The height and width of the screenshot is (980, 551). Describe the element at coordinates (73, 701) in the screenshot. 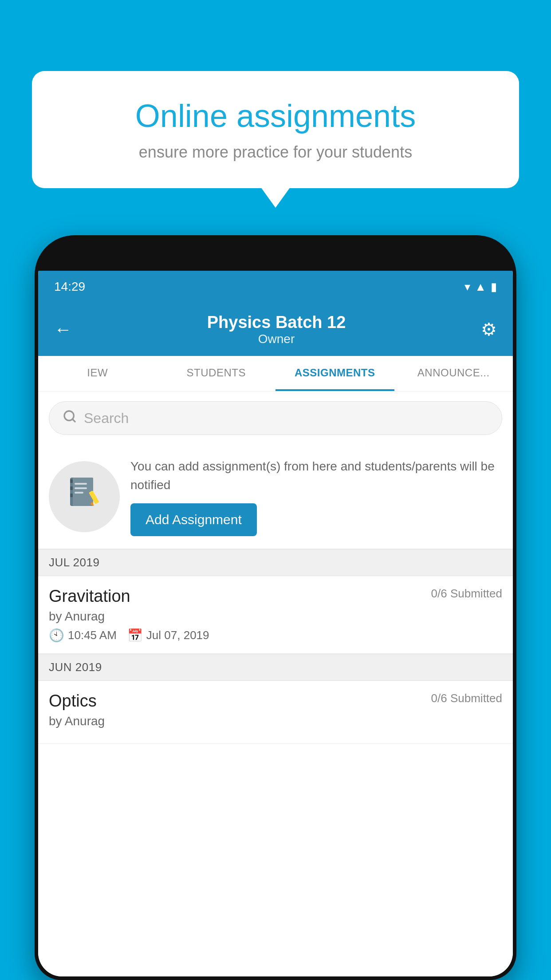

I see `assignment-name-optics: Optics` at that location.